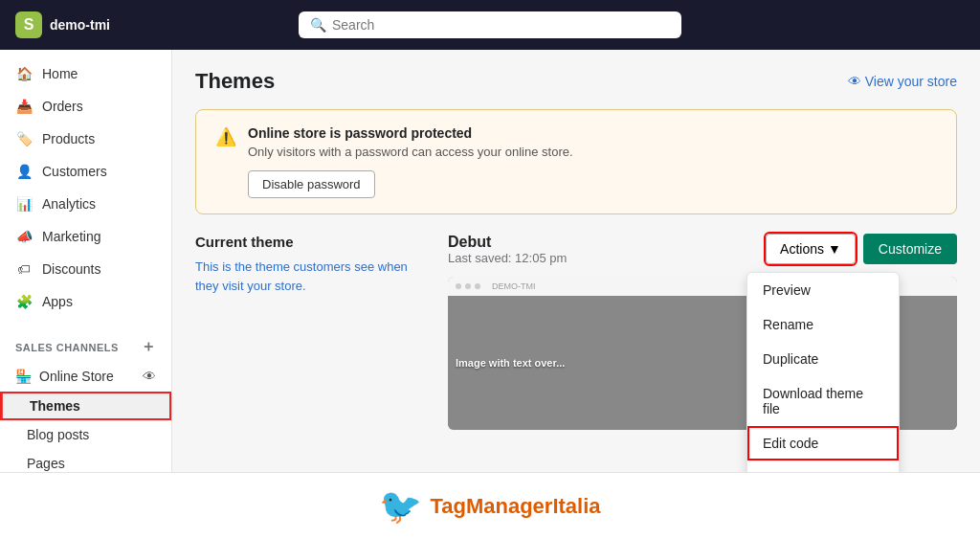 This screenshot has width=980, height=539. I want to click on this-link: This, so click(207, 266).